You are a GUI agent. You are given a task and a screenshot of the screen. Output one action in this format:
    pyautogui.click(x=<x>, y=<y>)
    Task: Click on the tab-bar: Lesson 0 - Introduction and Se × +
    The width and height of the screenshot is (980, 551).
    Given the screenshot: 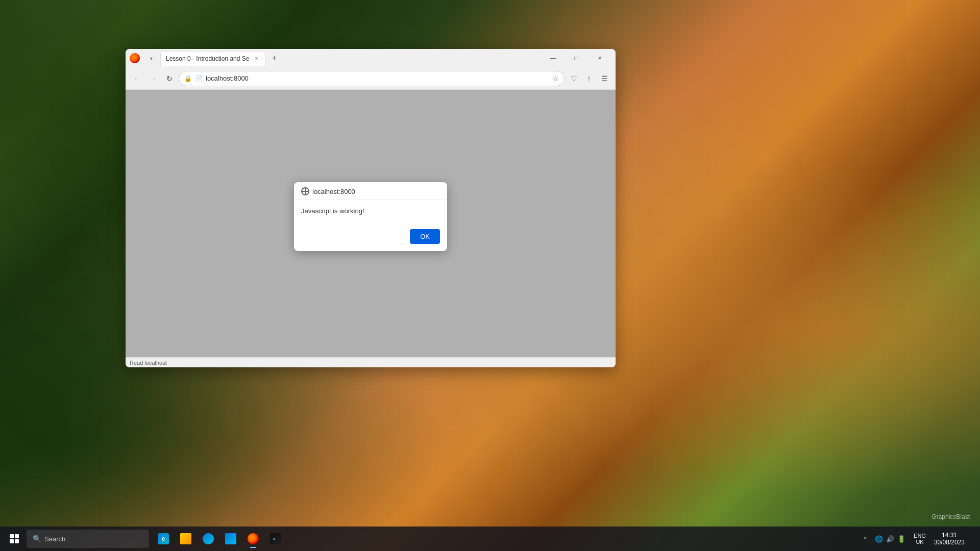 What is the action you would take?
    pyautogui.click(x=350, y=58)
    